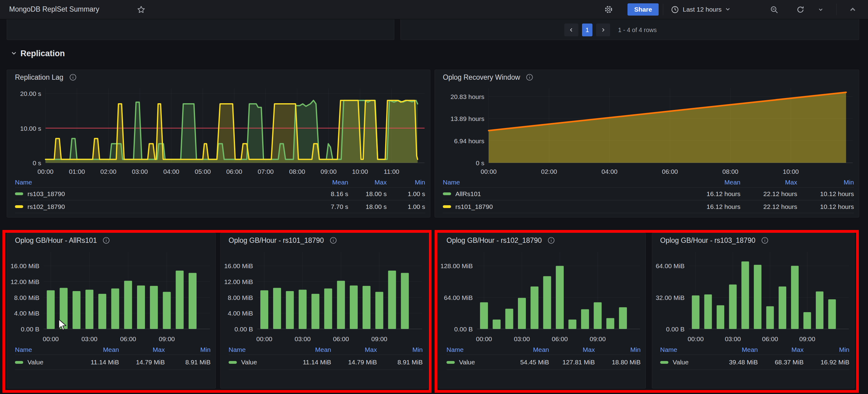 The height and width of the screenshot is (394, 868). I want to click on navbar: MongoDB ReplSet Summary Share Last 12 ho…, so click(434, 9).